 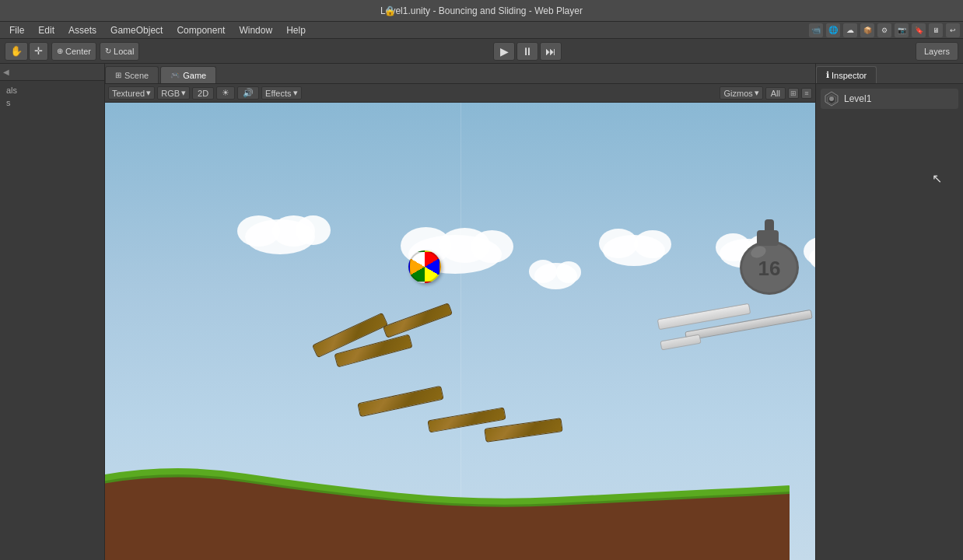 What do you see at coordinates (807, 93) in the screenshot?
I see `scene-menu-button: ≡` at bounding box center [807, 93].